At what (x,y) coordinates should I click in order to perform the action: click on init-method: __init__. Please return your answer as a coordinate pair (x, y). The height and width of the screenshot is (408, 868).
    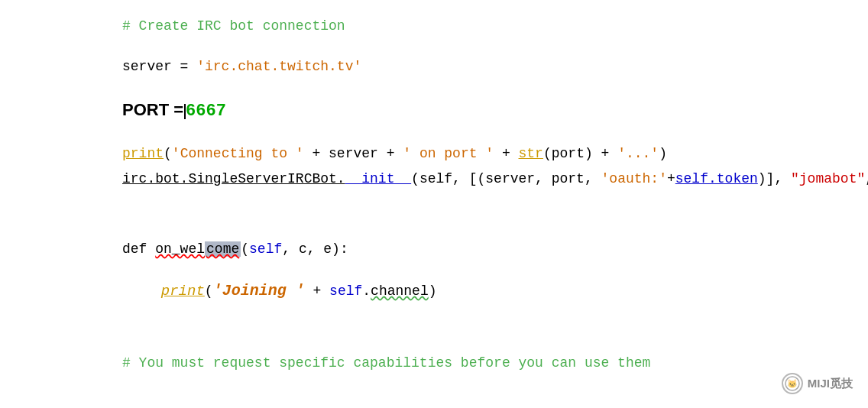
    Looking at the image, I should click on (378, 179).